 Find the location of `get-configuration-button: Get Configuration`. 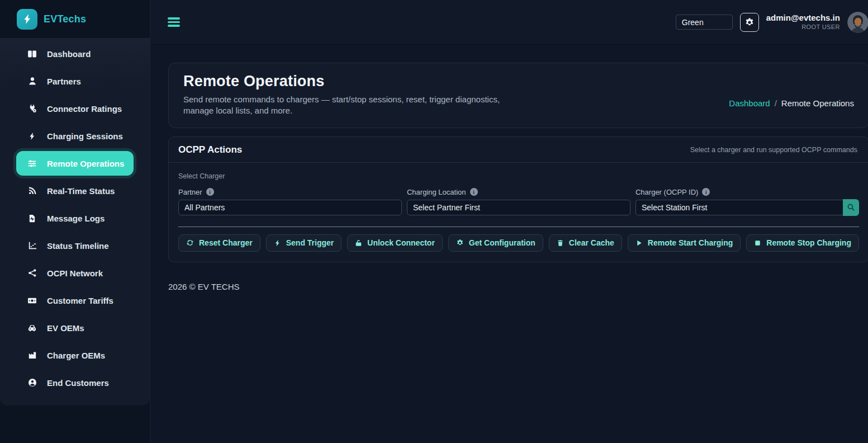

get-configuration-button: Get Configuration is located at coordinates (496, 243).